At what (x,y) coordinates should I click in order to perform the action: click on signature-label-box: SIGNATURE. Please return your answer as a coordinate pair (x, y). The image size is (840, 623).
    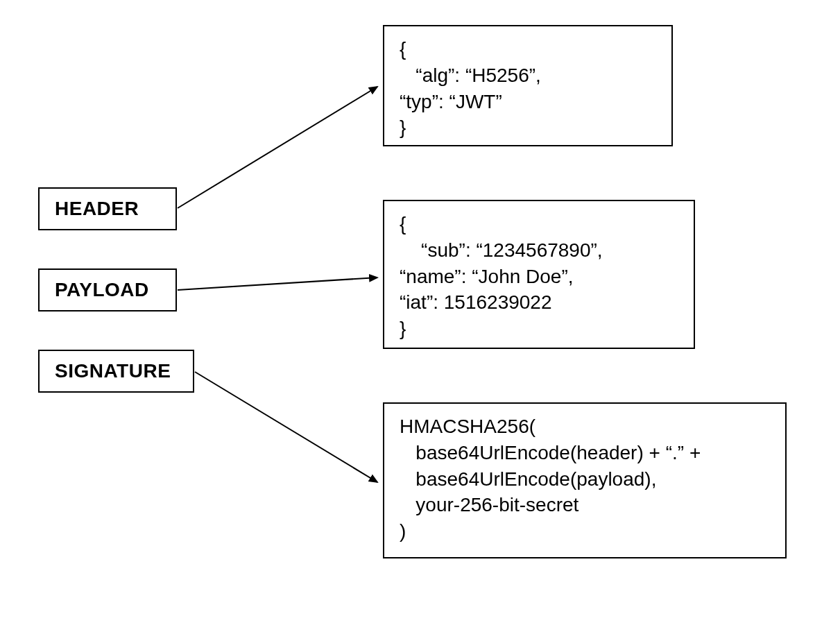
    Looking at the image, I should click on (117, 371).